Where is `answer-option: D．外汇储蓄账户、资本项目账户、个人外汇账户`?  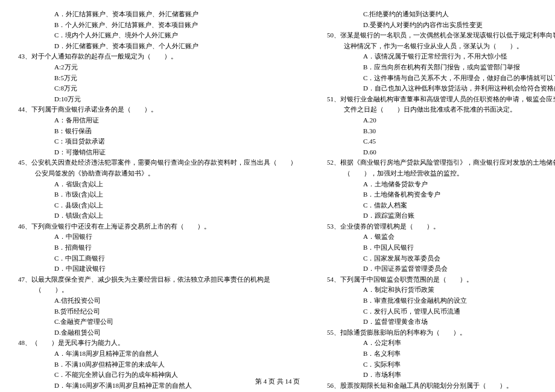
answer-option: D．外汇储蓄账户、资本项目账户、个人外汇账户 is located at coordinates (157, 46).